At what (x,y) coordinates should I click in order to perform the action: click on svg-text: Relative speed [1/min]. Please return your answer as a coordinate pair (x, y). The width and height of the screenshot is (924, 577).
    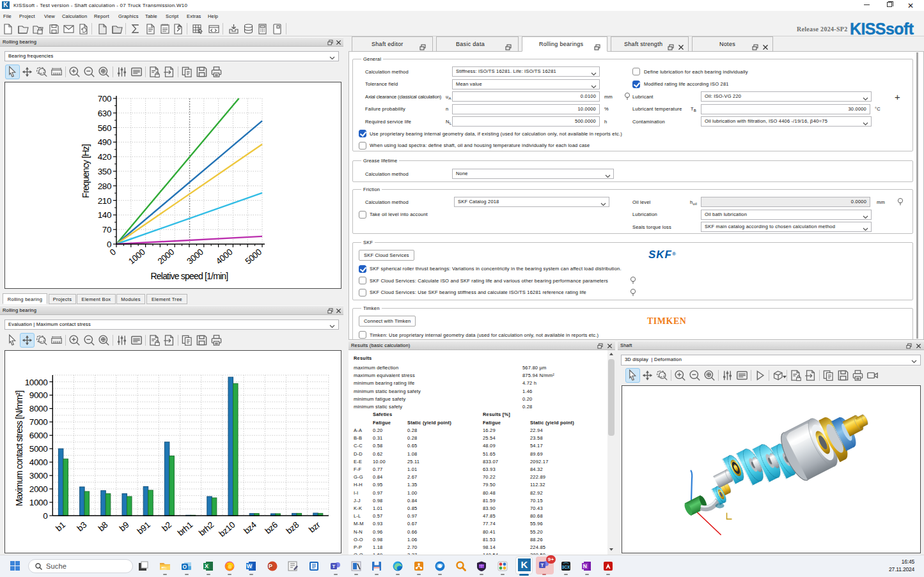
    Looking at the image, I should click on (189, 276).